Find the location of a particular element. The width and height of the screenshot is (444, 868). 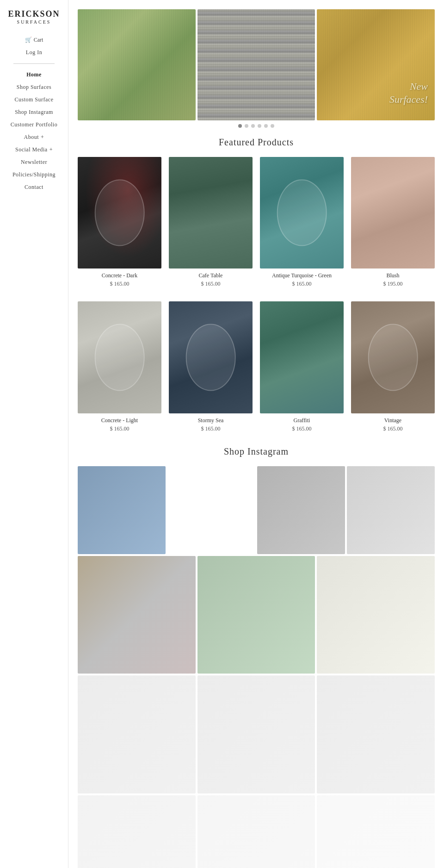

slider-dots is located at coordinates (256, 126).